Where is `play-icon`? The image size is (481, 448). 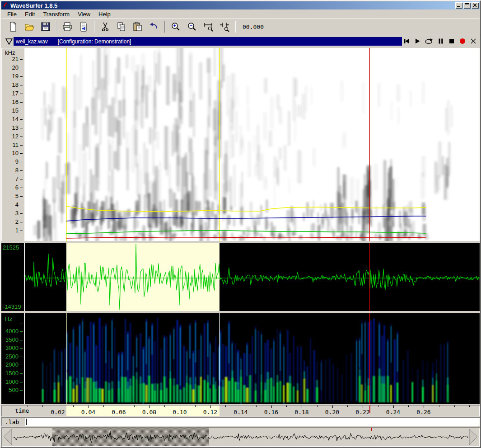
play-icon is located at coordinates (417, 41).